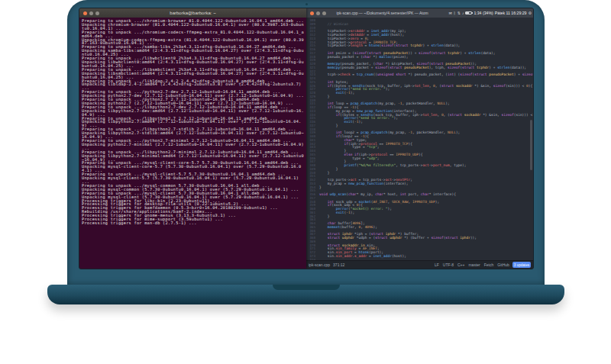  What do you see at coordinates (192, 223) in the screenshot?
I see `terminal-line: Processing triggers for man-db (2.7.5-1)…` at bounding box center [192, 223].